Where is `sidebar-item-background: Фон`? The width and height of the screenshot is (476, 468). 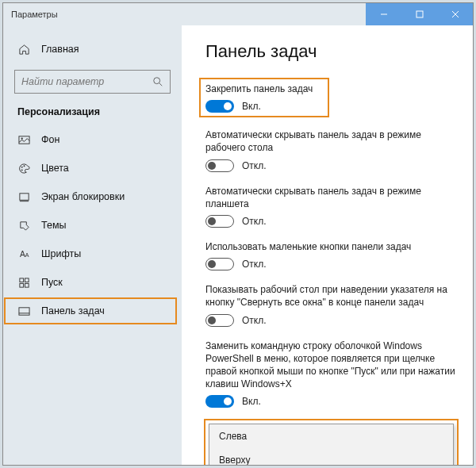
sidebar-item-background: Фон is located at coordinates (92, 140).